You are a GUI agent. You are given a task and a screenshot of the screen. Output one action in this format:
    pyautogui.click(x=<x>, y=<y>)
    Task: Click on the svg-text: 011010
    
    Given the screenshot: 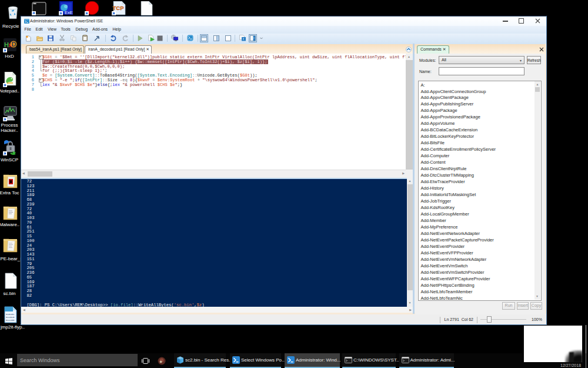 What is the action you would take?
    pyautogui.click(x=11, y=317)
    